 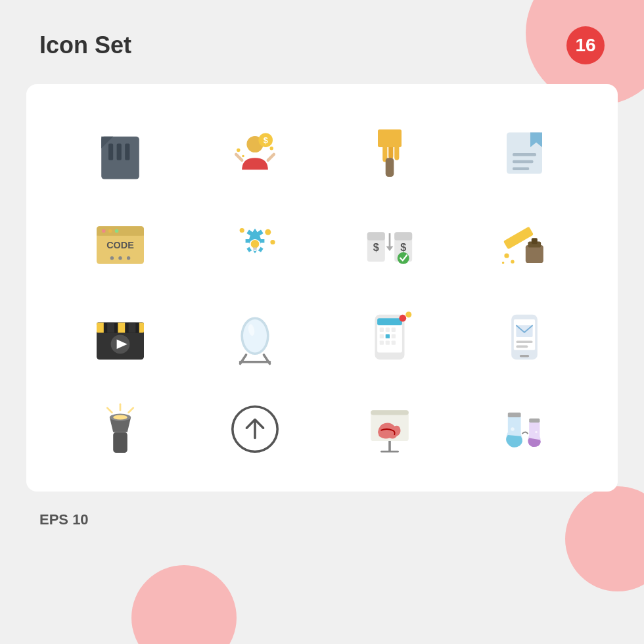 What do you see at coordinates (389, 153) in the screenshot?
I see `paint-brush-icon` at bounding box center [389, 153].